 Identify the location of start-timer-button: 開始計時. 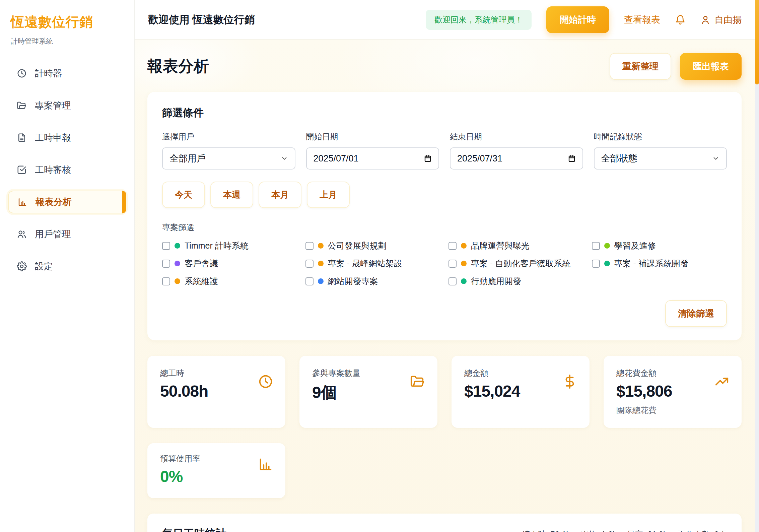
(578, 20).